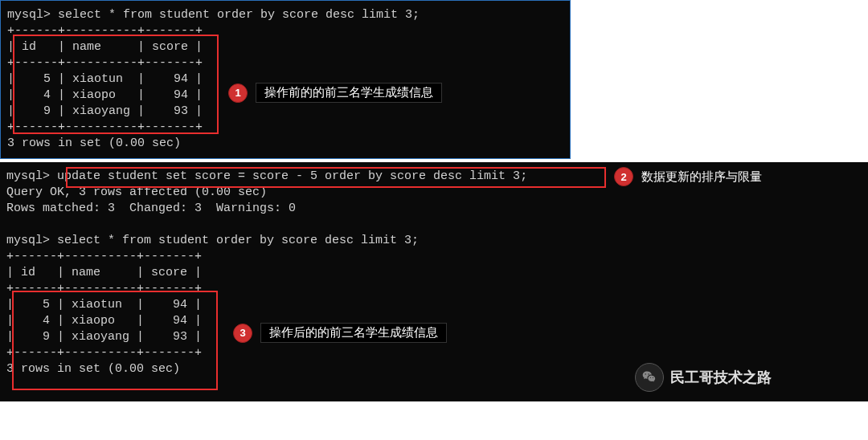  What do you see at coordinates (721, 377) in the screenshot?
I see `watermark-text: 民工哥技术之路` at bounding box center [721, 377].